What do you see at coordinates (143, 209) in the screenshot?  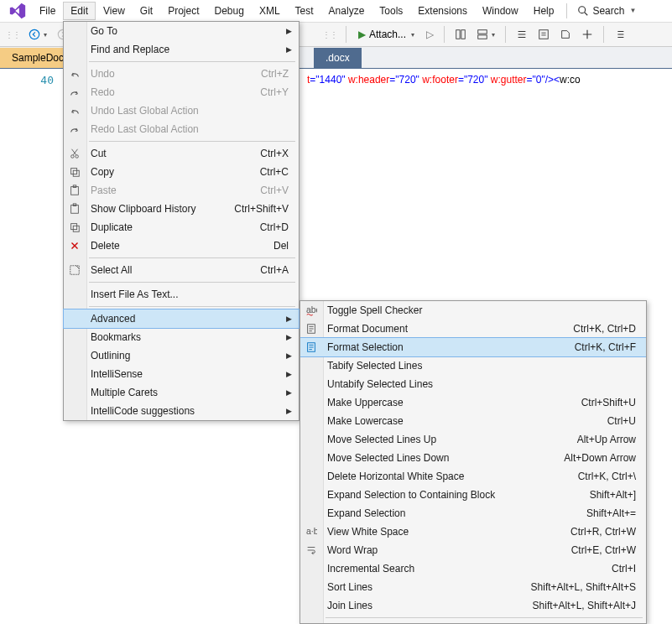 I see `menu-item-label: Show Clipboard History` at bounding box center [143, 209].